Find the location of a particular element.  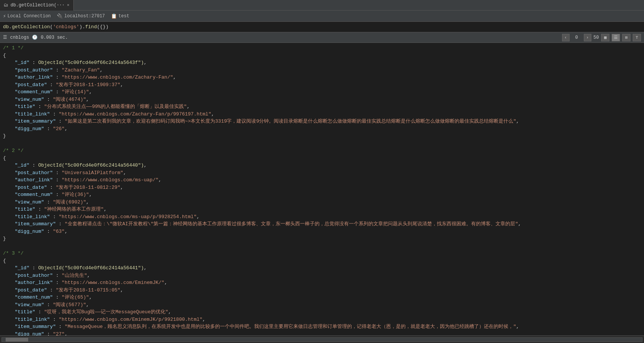

current-page: 0 is located at coordinates (577, 38).